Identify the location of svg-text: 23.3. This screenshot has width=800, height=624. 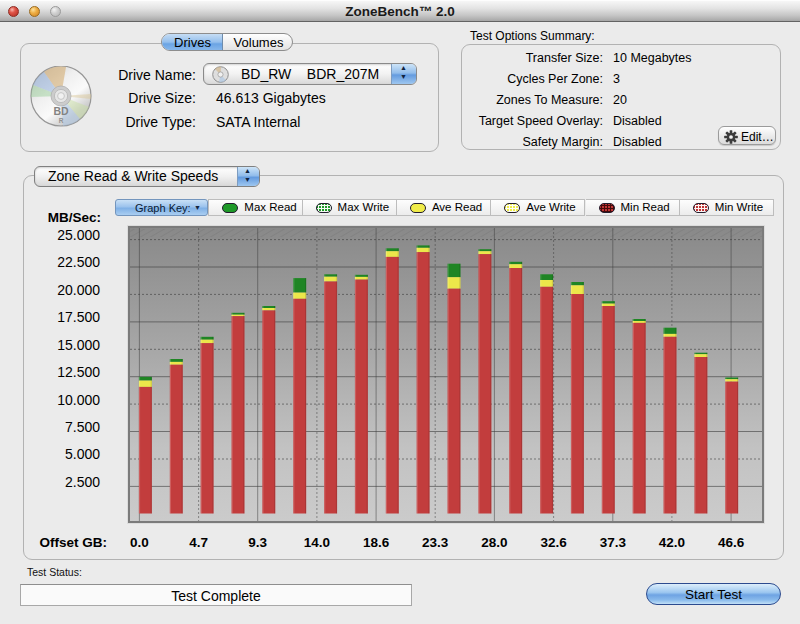
(436, 542).